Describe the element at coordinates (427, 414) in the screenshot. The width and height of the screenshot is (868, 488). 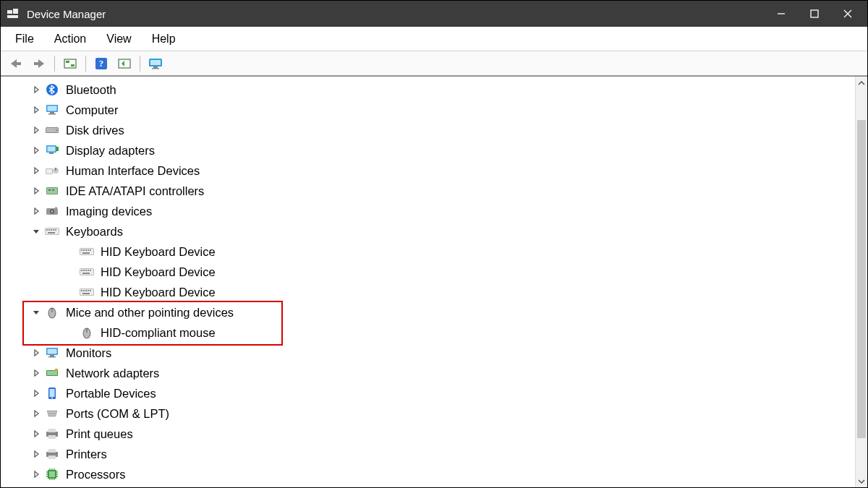
I see `tree-row: Ports (COM & LPT)` at that location.